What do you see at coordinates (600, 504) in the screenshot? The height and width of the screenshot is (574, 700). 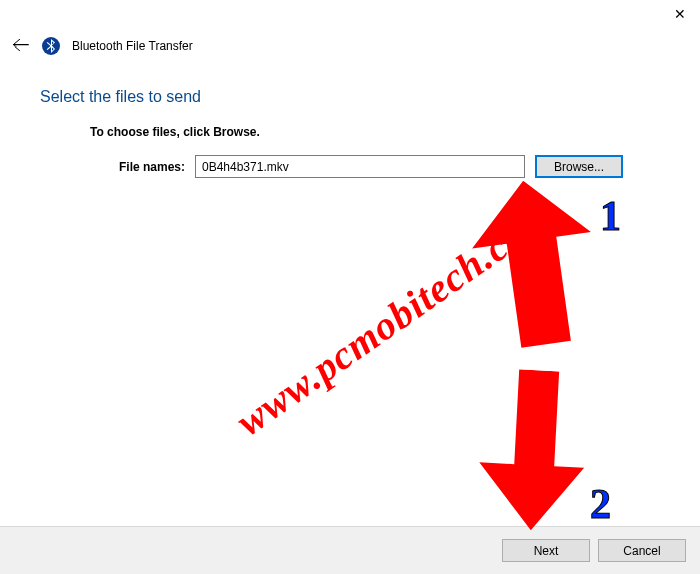 I see `annotation-number-2: 2` at bounding box center [600, 504].